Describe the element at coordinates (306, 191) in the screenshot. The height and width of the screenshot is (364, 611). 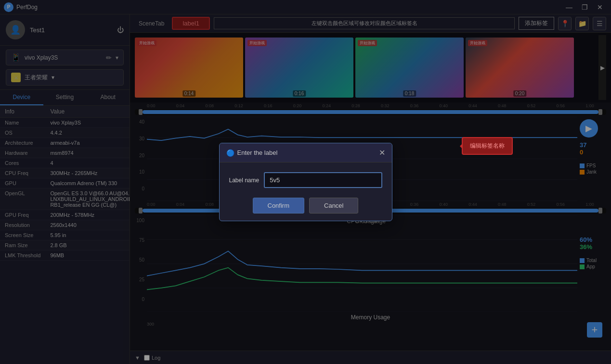
I see `modal-body: Label name Confirm Cancel` at that location.